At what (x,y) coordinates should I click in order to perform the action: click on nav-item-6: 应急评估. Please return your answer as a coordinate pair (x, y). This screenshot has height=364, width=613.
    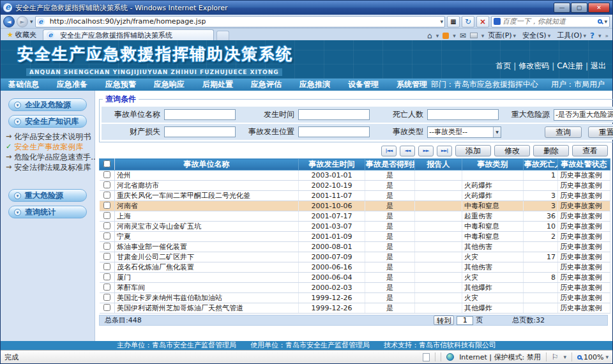
    Looking at the image, I should click on (266, 84).